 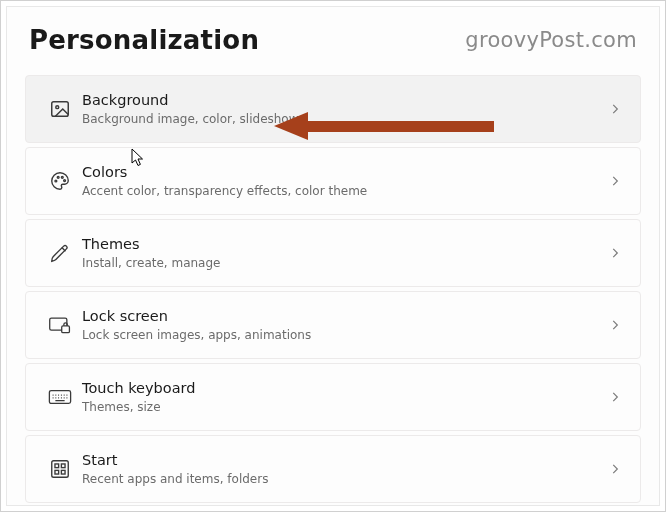 What do you see at coordinates (333, 397) in the screenshot?
I see `setting-item-touch-keyboard: Touch keyboard Themes, size` at bounding box center [333, 397].